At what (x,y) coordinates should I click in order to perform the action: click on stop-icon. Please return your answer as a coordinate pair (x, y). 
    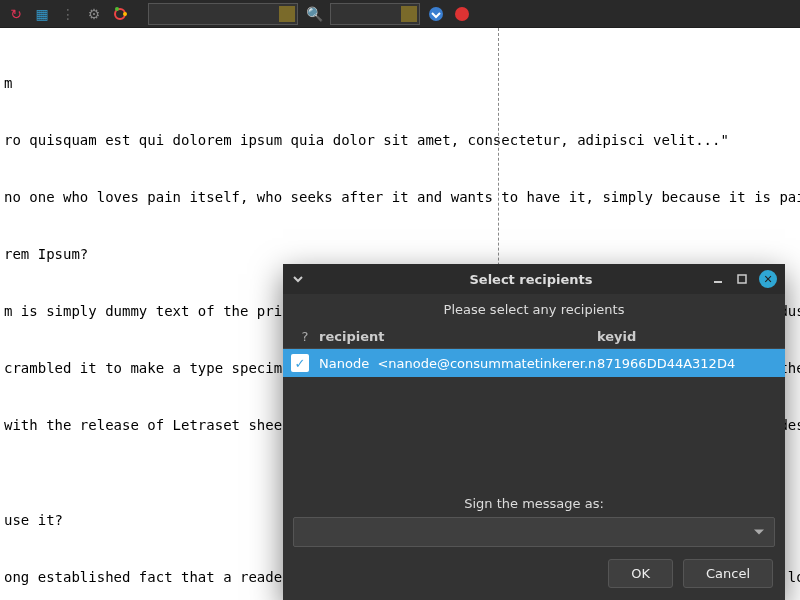
    Looking at the image, I should click on (462, 14).